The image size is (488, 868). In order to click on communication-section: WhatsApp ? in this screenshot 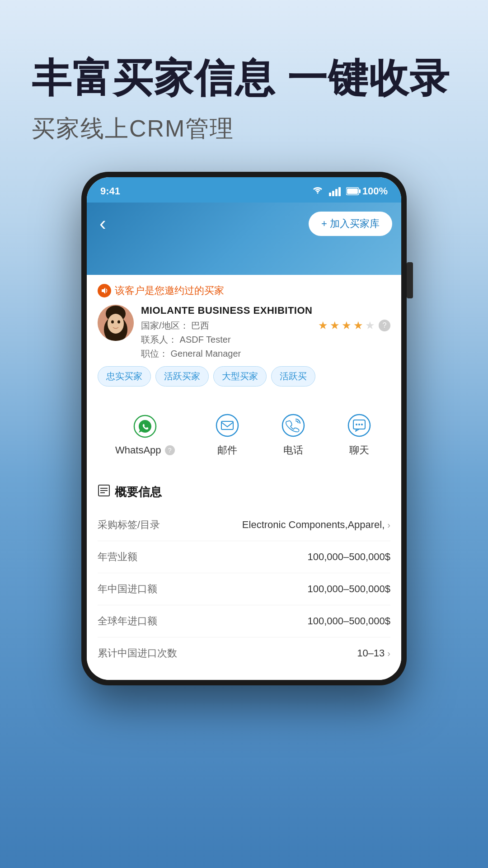, I will do `click(244, 434)`.